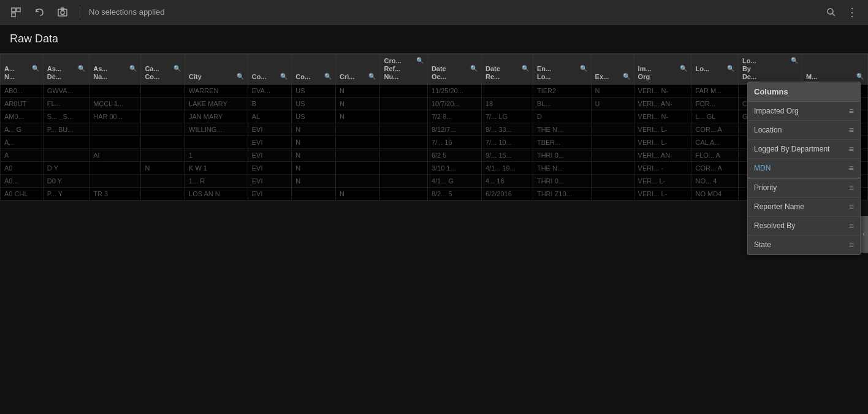 The height and width of the screenshot is (414, 868). Describe the element at coordinates (663, 70) in the screenshot. I see `col-header-imorg: Im...Org 🔍` at that location.